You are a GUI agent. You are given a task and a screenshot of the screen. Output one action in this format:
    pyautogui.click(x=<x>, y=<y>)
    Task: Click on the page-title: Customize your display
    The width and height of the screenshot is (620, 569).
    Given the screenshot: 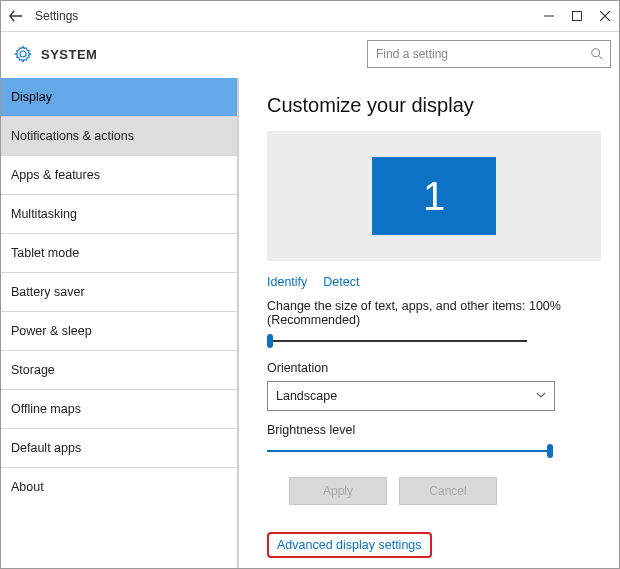 What is the action you would take?
    pyautogui.click(x=434, y=106)
    